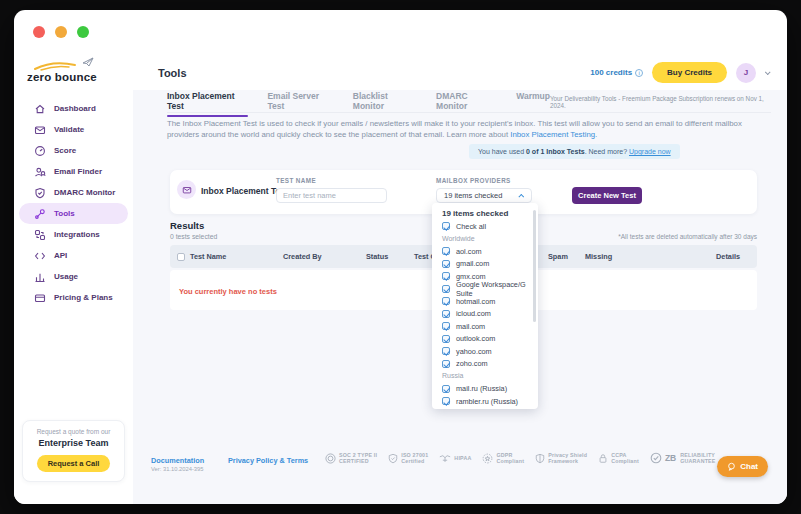 The image size is (801, 514). What do you see at coordinates (300, 104) in the screenshot?
I see `tab-email-server-test: Email Server Test` at bounding box center [300, 104].